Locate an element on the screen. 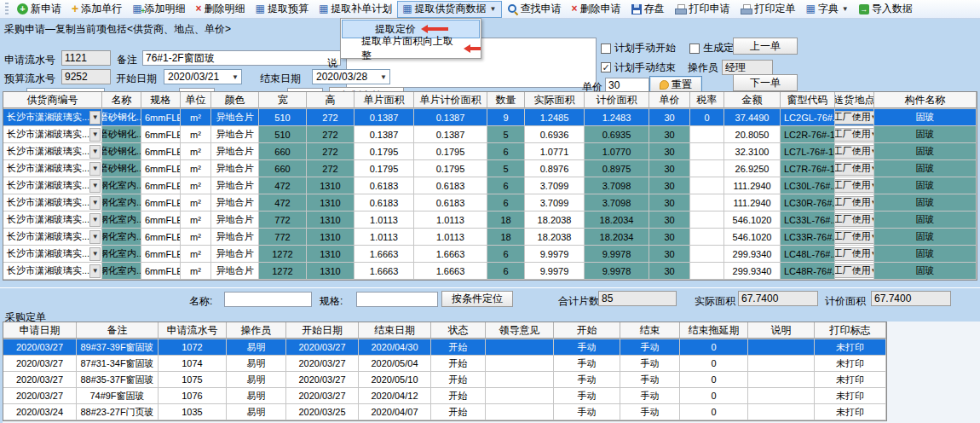 The width and height of the screenshot is (980, 423). toolbar-button-dict-grid: ▦字典▼ is located at coordinates (827, 9).